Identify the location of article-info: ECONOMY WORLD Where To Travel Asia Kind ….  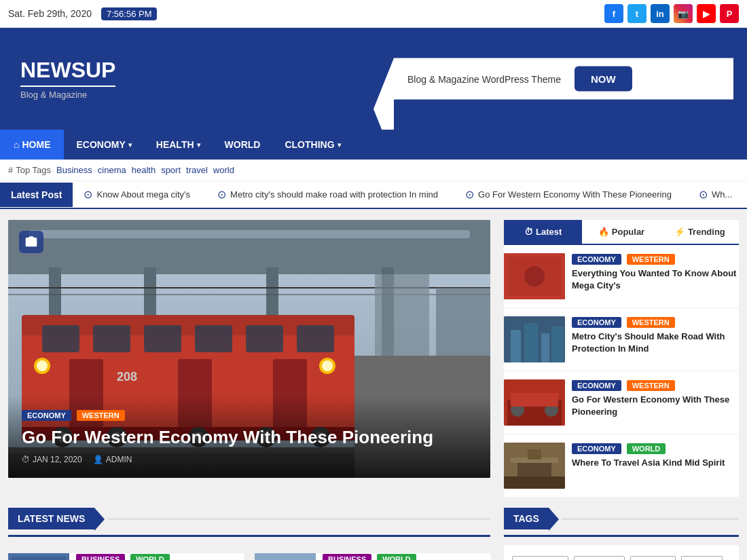
(655, 466).